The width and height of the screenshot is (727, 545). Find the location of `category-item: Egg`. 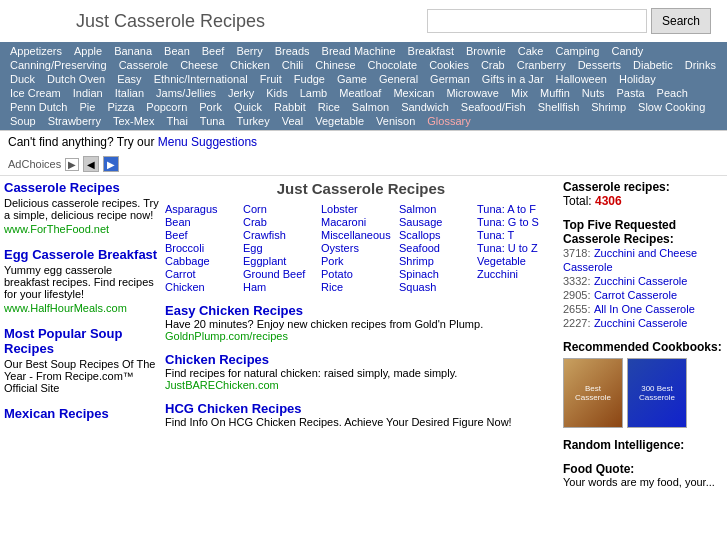

category-item: Egg is located at coordinates (278, 248).